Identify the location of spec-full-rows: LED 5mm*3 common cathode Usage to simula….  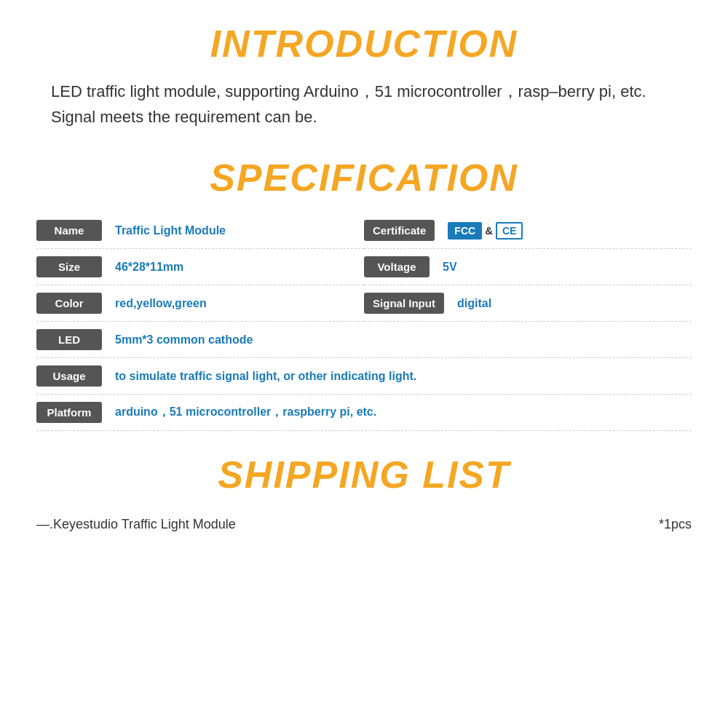
(364, 376).